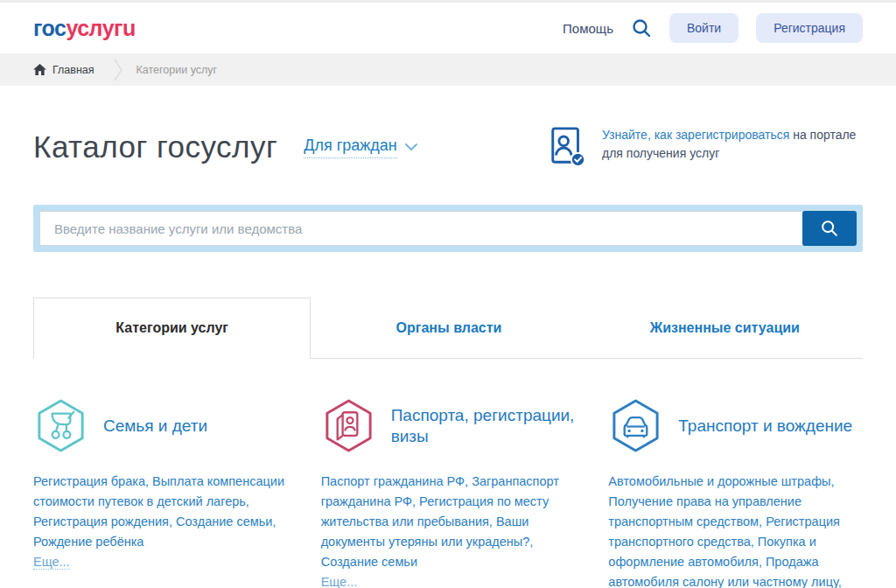 This screenshot has width=896, height=588. What do you see at coordinates (350, 147) in the screenshot?
I see `audience-label: Для граждан` at bounding box center [350, 147].